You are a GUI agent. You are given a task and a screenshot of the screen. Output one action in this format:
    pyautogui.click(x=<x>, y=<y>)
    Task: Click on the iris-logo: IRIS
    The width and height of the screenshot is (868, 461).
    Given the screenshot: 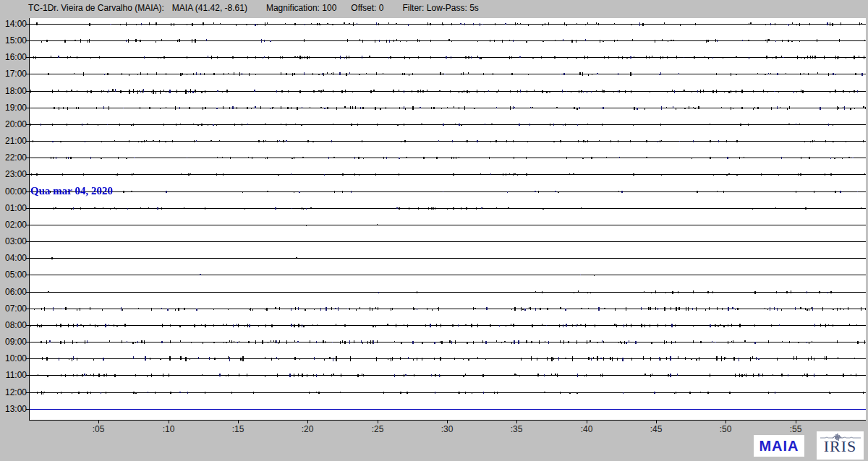 What is the action you would take?
    pyautogui.click(x=841, y=445)
    